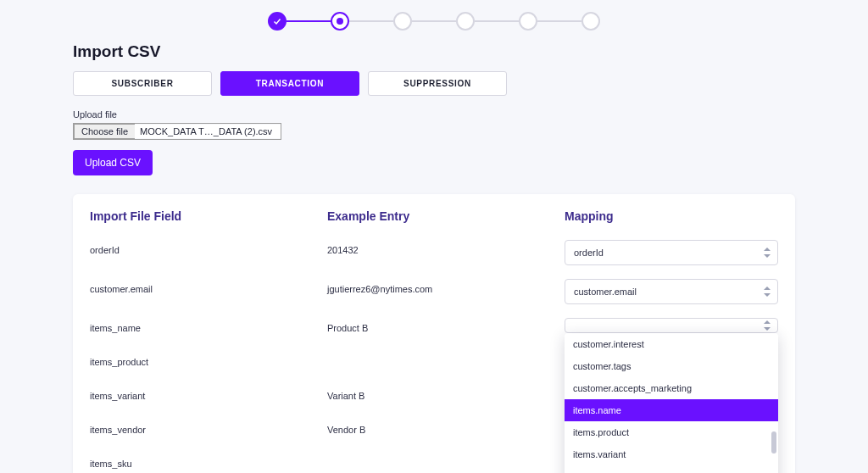 This screenshot has width=868, height=473. Describe the element at coordinates (605, 292) in the screenshot. I see `mapping-select-value: customer.email` at that location.